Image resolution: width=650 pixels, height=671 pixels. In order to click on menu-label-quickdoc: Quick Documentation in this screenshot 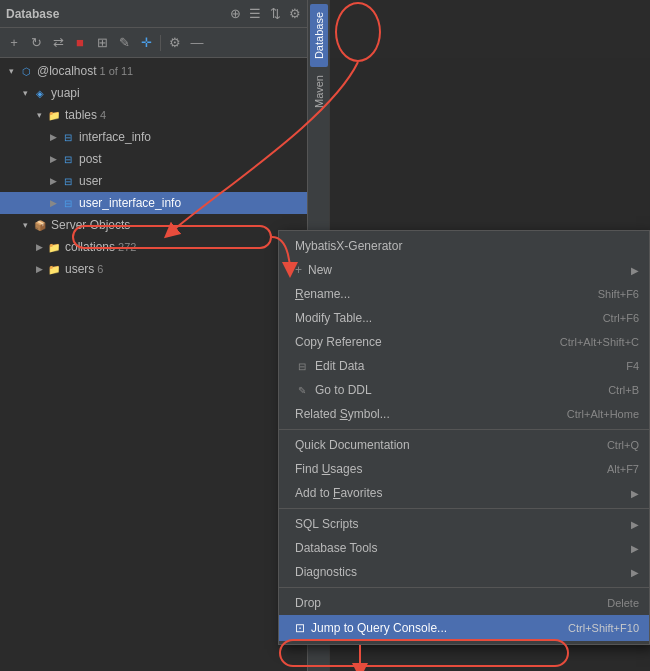, I will do `click(352, 445)`.